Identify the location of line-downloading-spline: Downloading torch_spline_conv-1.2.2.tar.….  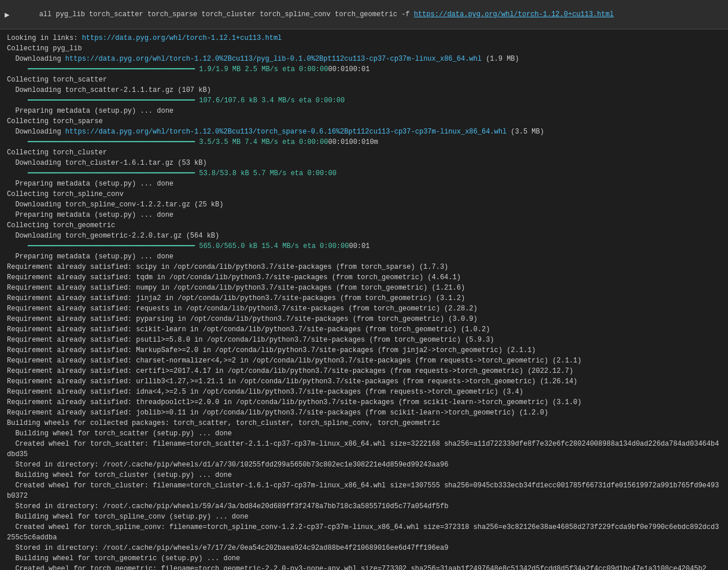
(364, 205).